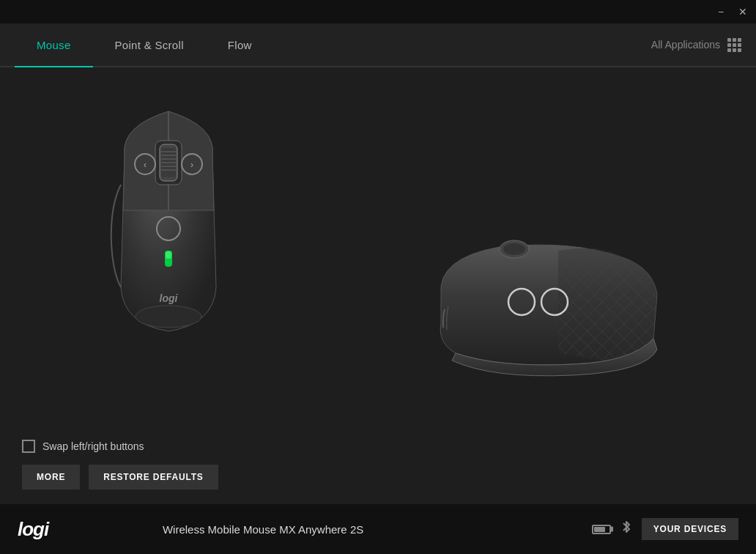 The image size is (756, 554). What do you see at coordinates (665, 529) in the screenshot?
I see `footer-right: YOUR DEVICES` at bounding box center [665, 529].